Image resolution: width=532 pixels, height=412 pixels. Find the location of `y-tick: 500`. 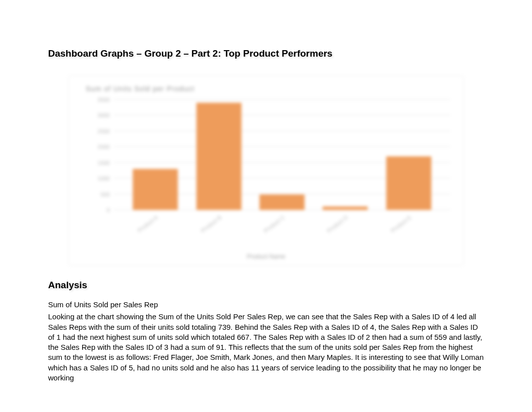

y-tick: 500 is located at coordinates (105, 194).